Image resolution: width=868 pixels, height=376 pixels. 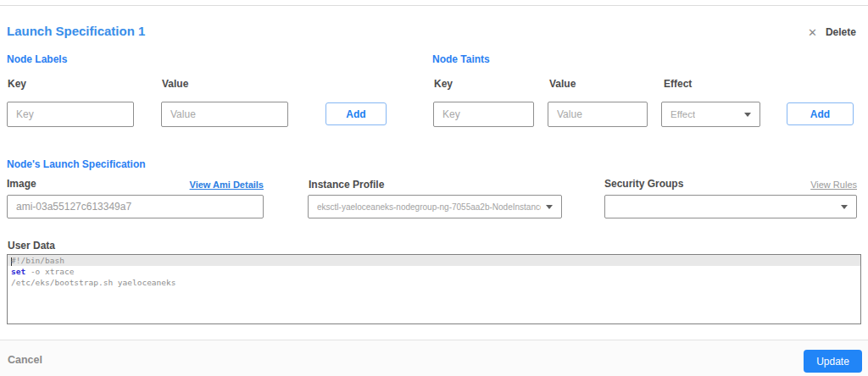 I want to click on security-groups-select, so click(x=731, y=207).